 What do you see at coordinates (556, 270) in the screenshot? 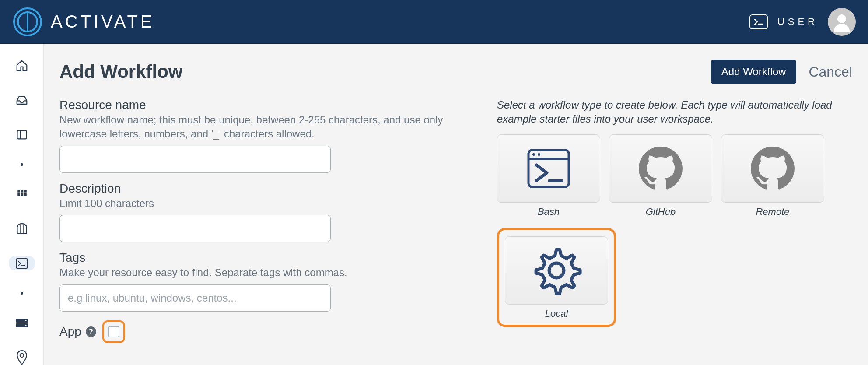
I see `gear-icon` at bounding box center [556, 270].